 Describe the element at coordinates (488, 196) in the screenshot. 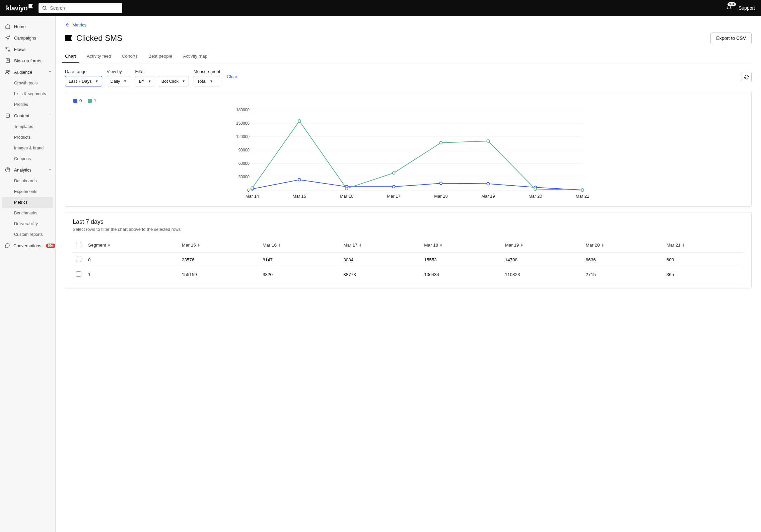

I see `svg-text: Mar 19` at that location.